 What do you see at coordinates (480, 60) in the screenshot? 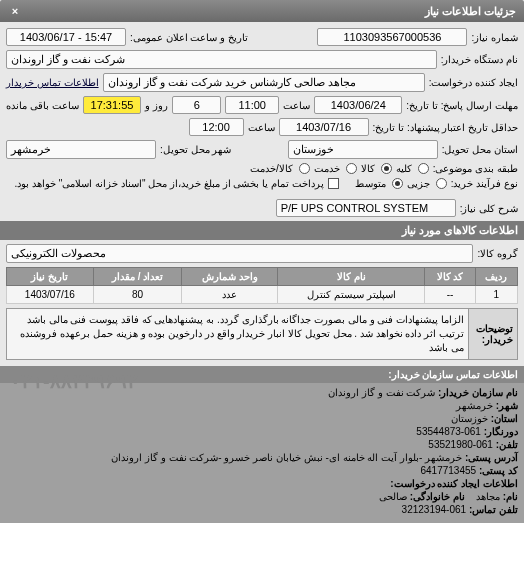
I see `buyer-org-label: نام دستگاه خریدار:` at bounding box center [480, 60].